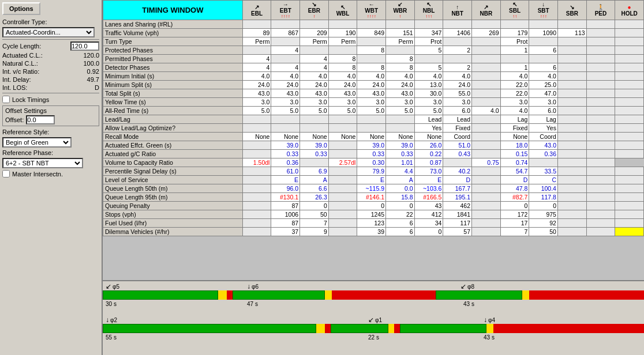 The image size is (644, 355). Describe the element at coordinates (173, 214) in the screenshot. I see `row-label-cell: Stops (vph)` at that location.